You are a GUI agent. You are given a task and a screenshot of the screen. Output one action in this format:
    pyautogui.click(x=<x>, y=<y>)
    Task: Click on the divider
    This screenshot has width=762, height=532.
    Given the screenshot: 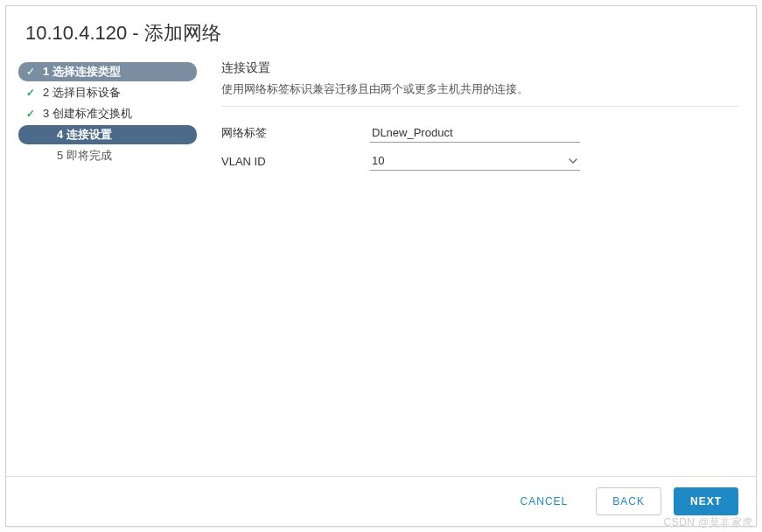 What is the action you would take?
    pyautogui.click(x=479, y=107)
    